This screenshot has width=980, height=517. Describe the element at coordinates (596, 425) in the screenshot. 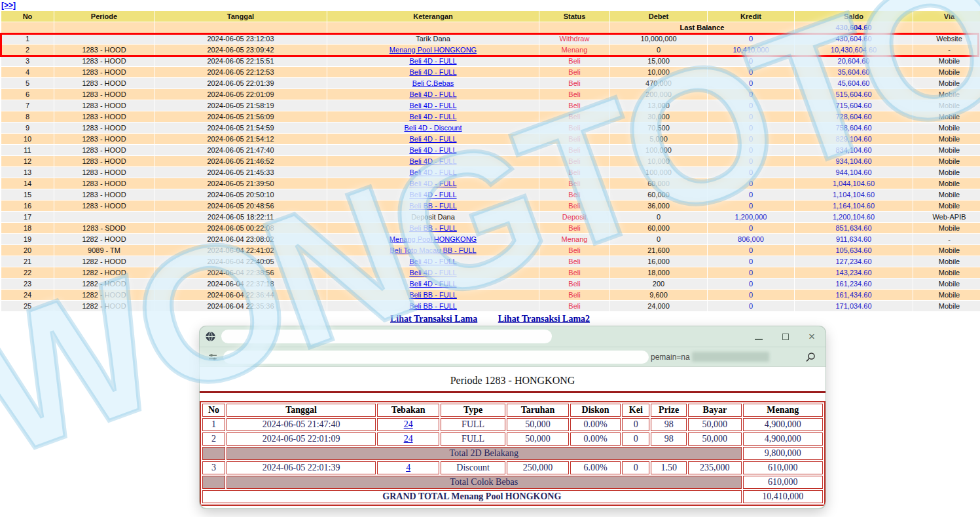

I see `detail-cell-diskon: 0.00%` at that location.